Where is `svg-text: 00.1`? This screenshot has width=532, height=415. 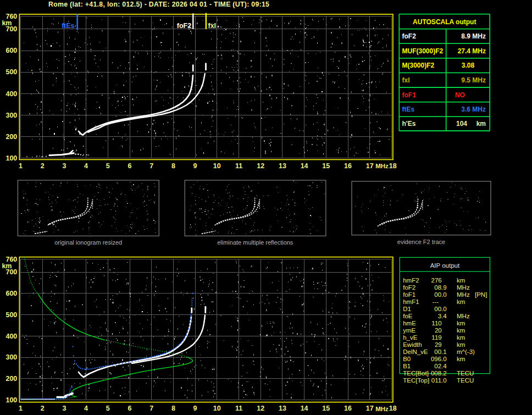
svg-text: 00.1 is located at coordinates (440, 352).